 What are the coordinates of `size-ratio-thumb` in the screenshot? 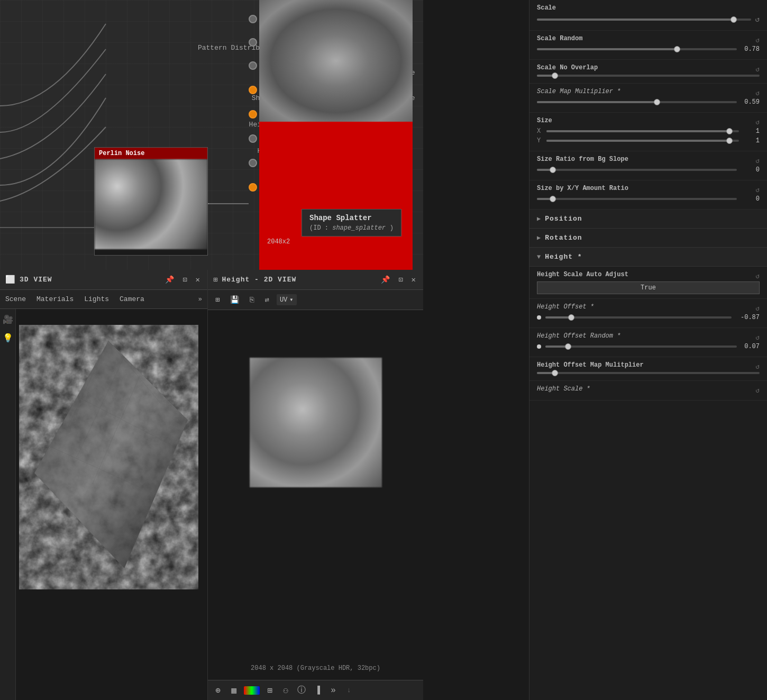 It's located at (553, 170).